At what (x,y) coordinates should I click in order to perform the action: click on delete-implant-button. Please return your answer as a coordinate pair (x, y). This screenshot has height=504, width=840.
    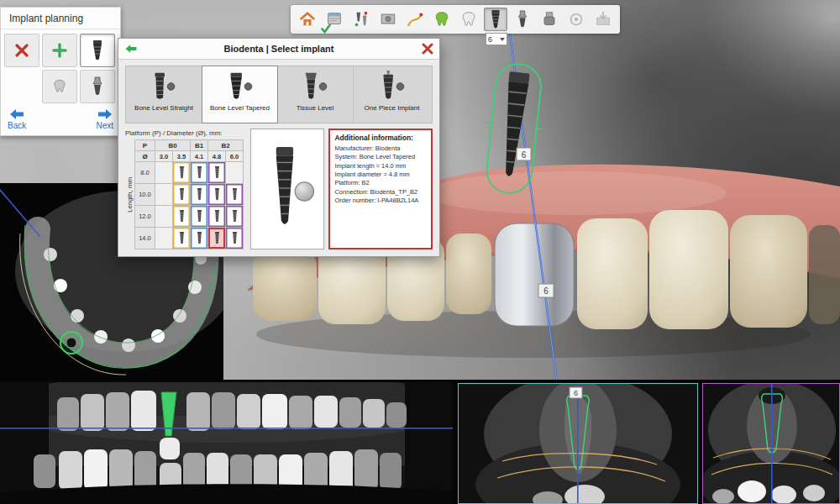
    Looking at the image, I should click on (22, 50).